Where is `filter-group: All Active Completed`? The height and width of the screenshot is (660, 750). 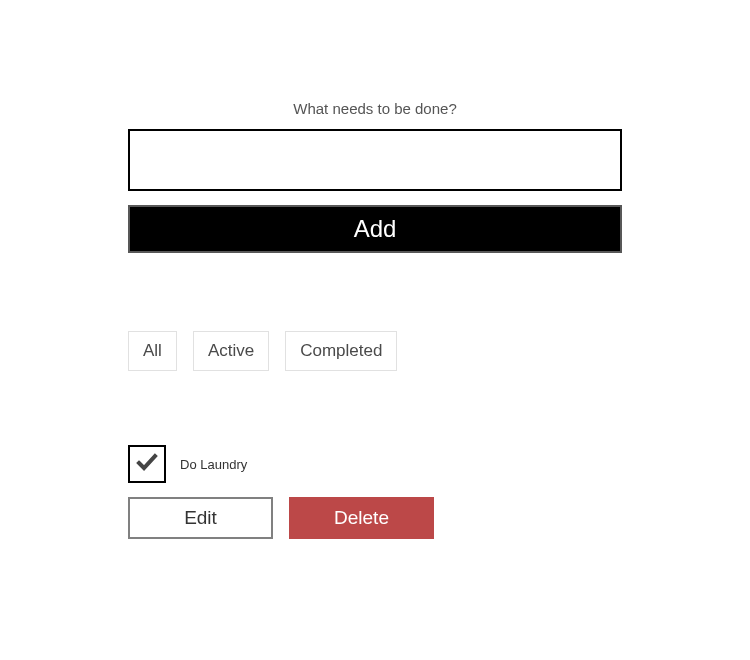 filter-group: All Active Completed is located at coordinates (375, 351).